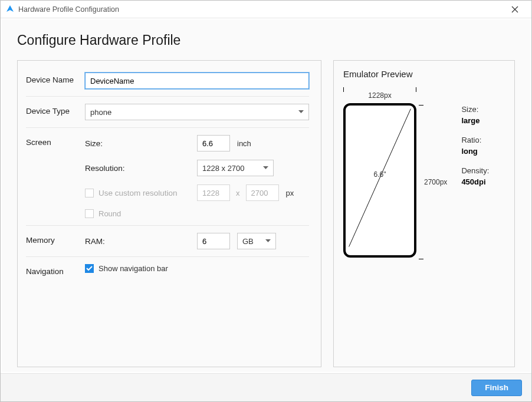 Image resolution: width=532 pixels, height=402 pixels. Describe the element at coordinates (90, 213) in the screenshot. I see `round-checkbox` at that location.